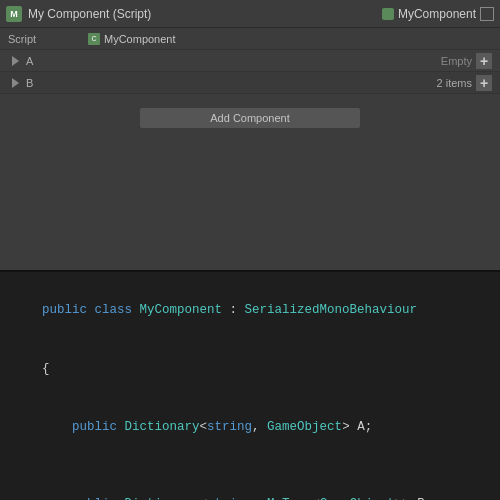 The image size is (500, 500). Describe the element at coordinates (388, 14) in the screenshot. I see `tab-icon` at that location.